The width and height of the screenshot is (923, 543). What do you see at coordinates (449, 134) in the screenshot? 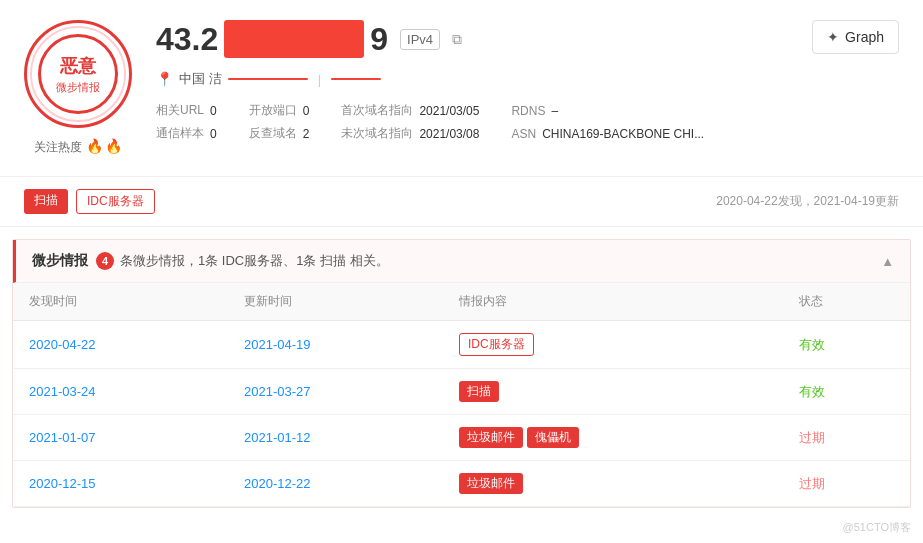
I see `last-domain-value: 2021/03/08` at bounding box center [449, 134].